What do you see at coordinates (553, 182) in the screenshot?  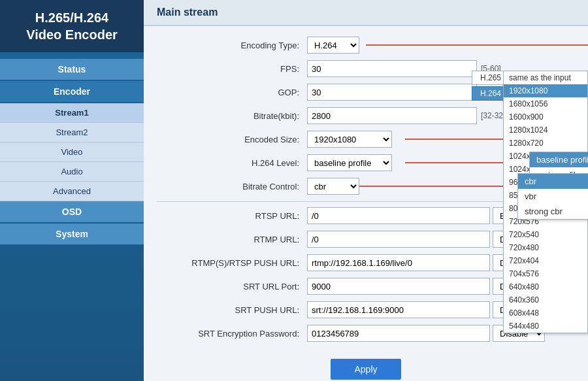 I see `cbr-option: cbr` at bounding box center [553, 182].